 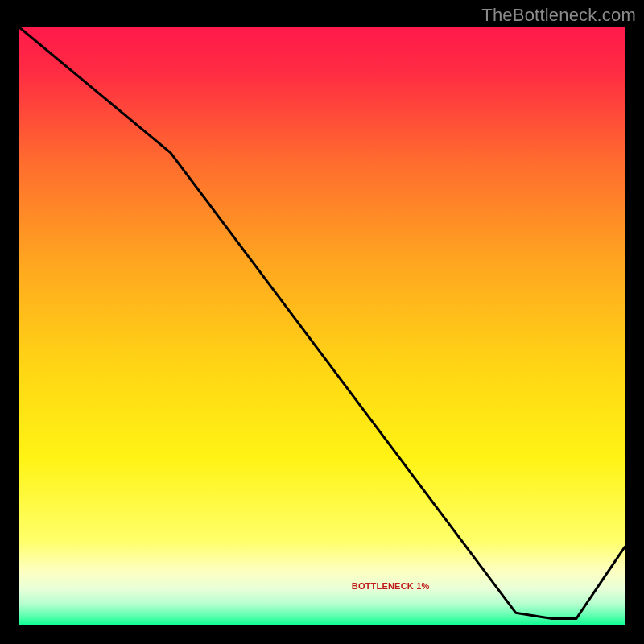 What do you see at coordinates (559, 15) in the screenshot?
I see `watermark-text: TheBottleneck.com` at bounding box center [559, 15].